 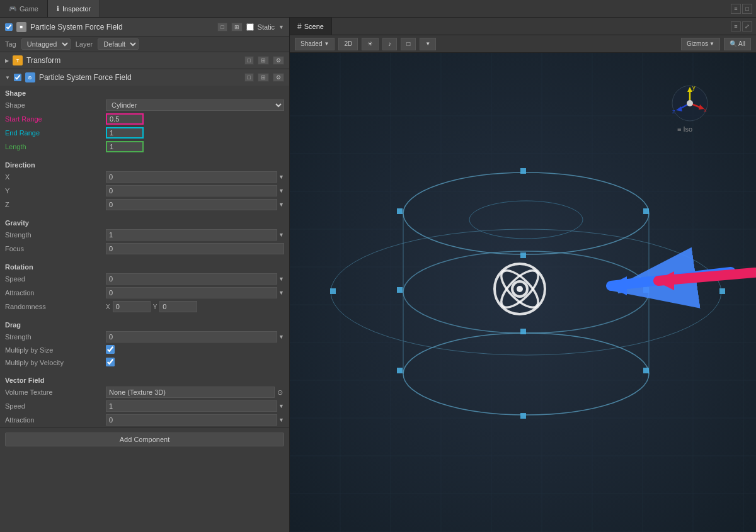 I want to click on dir-x-input, so click(x=192, y=177).